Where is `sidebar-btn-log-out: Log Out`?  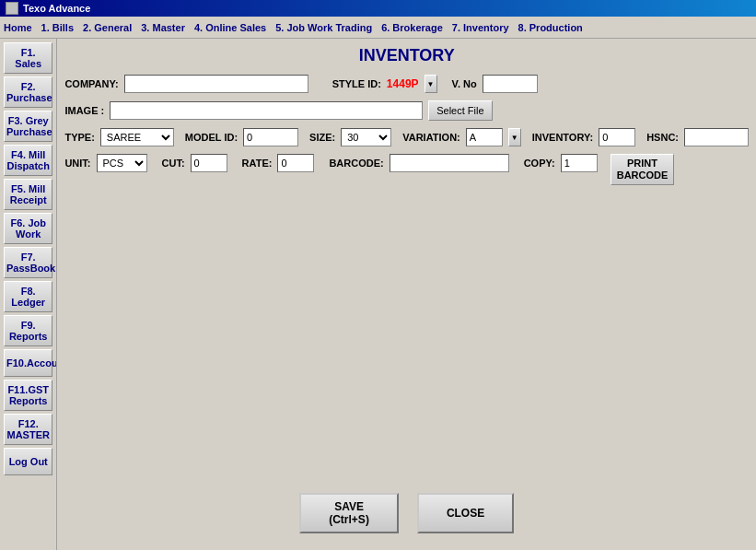
sidebar-btn-log-out: Log Out is located at coordinates (28, 462).